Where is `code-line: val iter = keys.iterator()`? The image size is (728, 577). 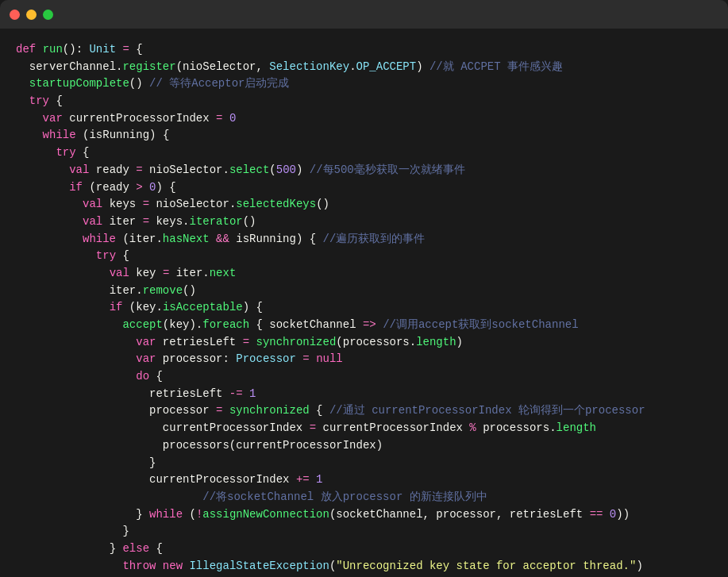
code-line: val iter = keys.iterator() is located at coordinates (364, 222).